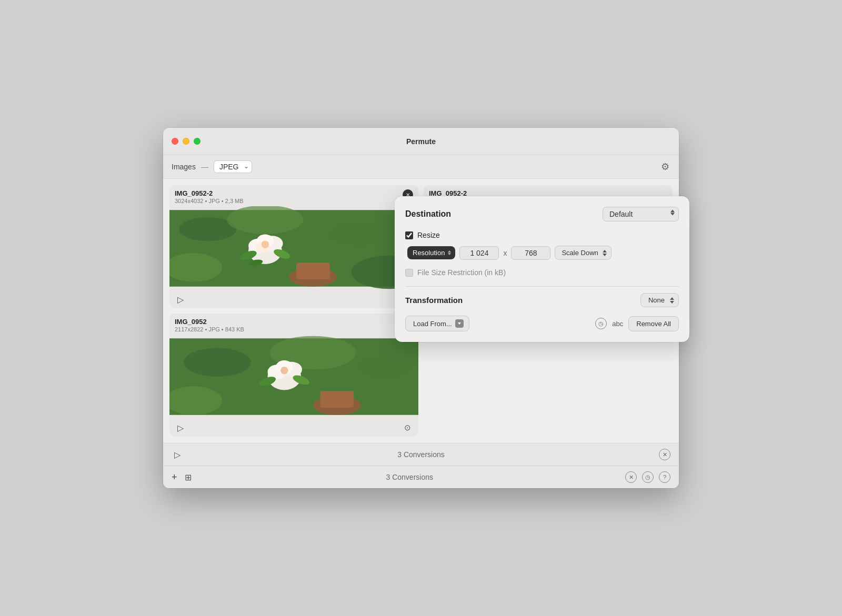 The height and width of the screenshot is (616, 842). Describe the element at coordinates (186, 141) in the screenshot. I see `minimize-button` at that location.